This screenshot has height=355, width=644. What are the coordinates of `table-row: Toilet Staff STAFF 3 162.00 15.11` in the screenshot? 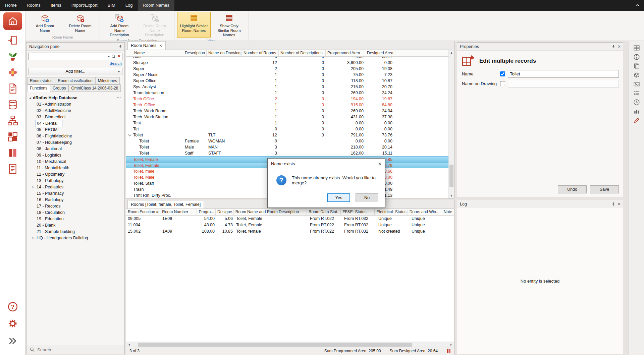 It's located at (290, 153).